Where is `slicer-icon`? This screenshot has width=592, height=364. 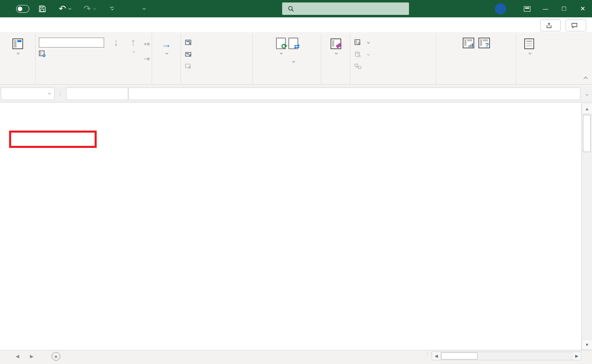
slicer-icon is located at coordinates (188, 43).